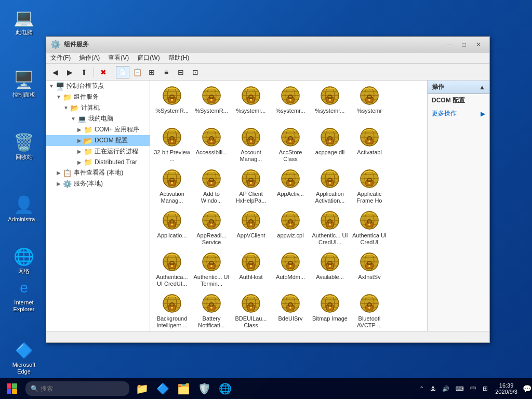  I want to click on grid-item: acppage.dll, so click(330, 145).